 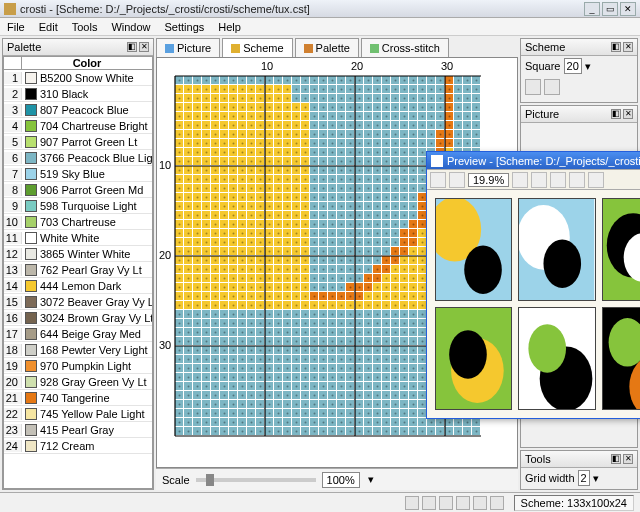 What do you see at coordinates (85, 27) in the screenshot?
I see `menu-tools: Tools` at bounding box center [85, 27].